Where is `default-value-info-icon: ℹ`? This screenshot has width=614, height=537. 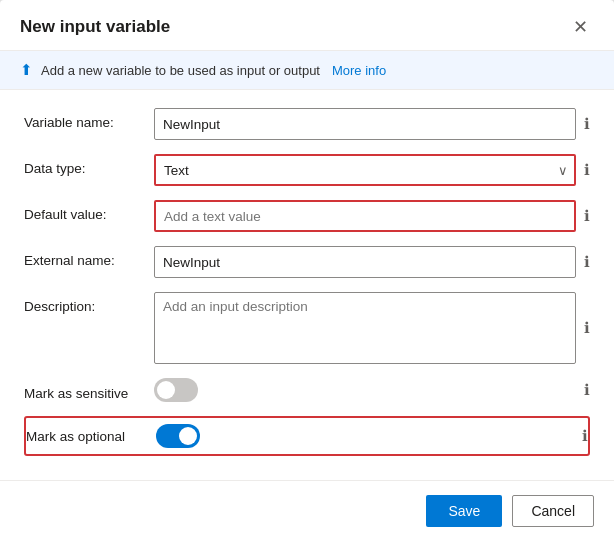 default-value-info-icon: ℹ is located at coordinates (587, 216).